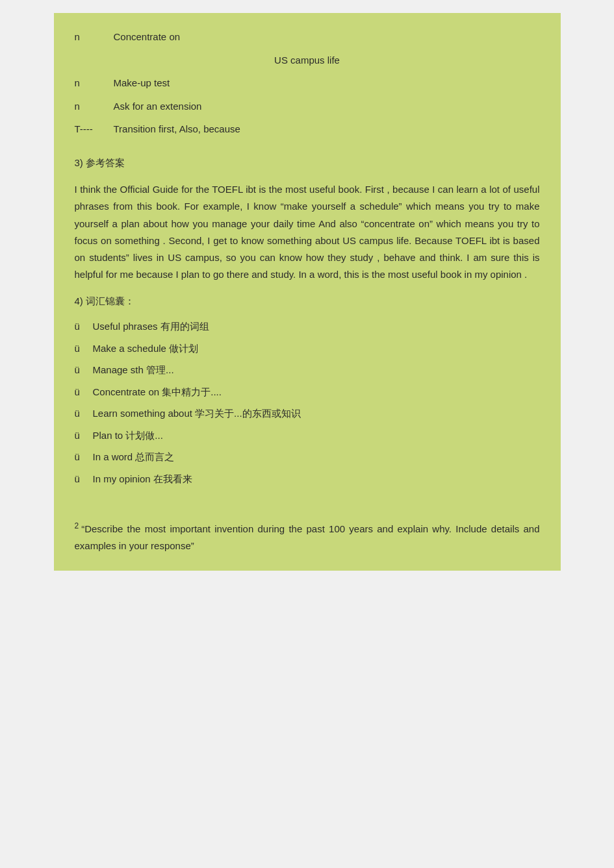  What do you see at coordinates (84, 414) in the screenshot?
I see `vocab-bullet-5: ü` at bounding box center [84, 414].